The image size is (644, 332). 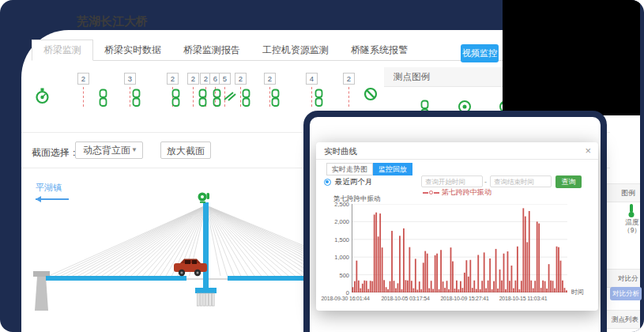 I want to click on section-select-label: 截面选择：, so click(x=55, y=153).